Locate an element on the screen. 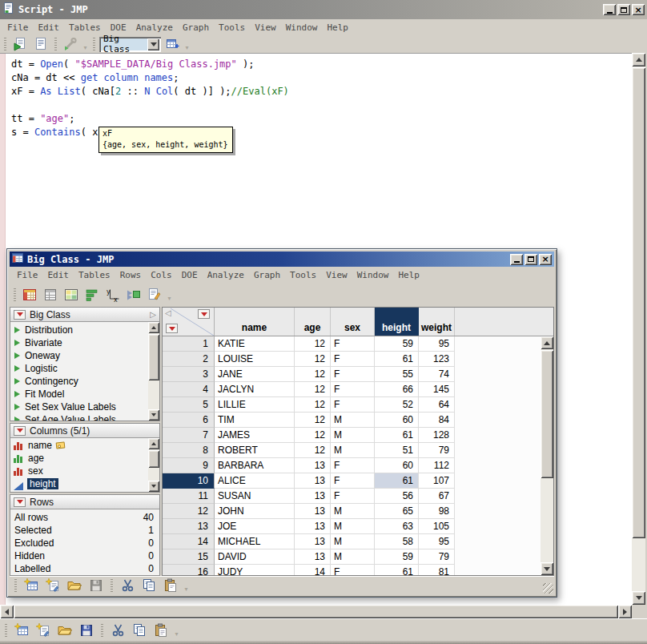 This screenshot has height=644, width=647. columns-marker-icon: ◁ is located at coordinates (168, 312).